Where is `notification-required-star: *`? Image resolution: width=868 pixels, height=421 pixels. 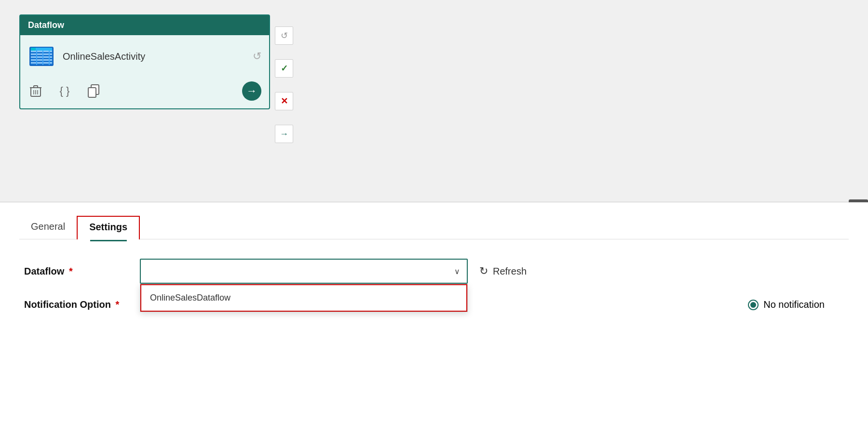
notification-required-star: * is located at coordinates (118, 304).